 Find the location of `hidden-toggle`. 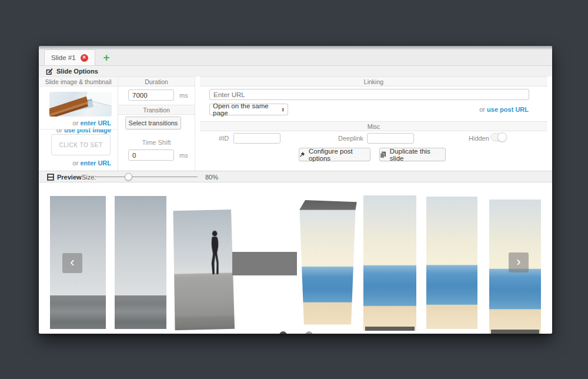

hidden-toggle is located at coordinates (499, 137).